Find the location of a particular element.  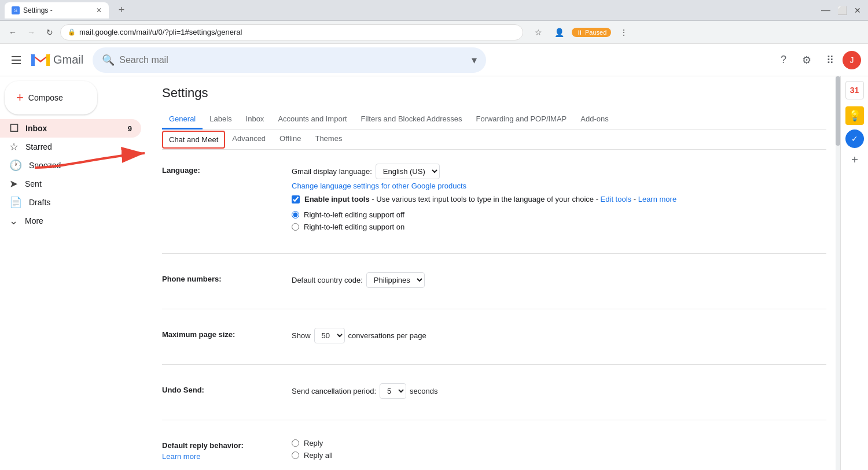

apps-icon: ⠿ is located at coordinates (830, 60).